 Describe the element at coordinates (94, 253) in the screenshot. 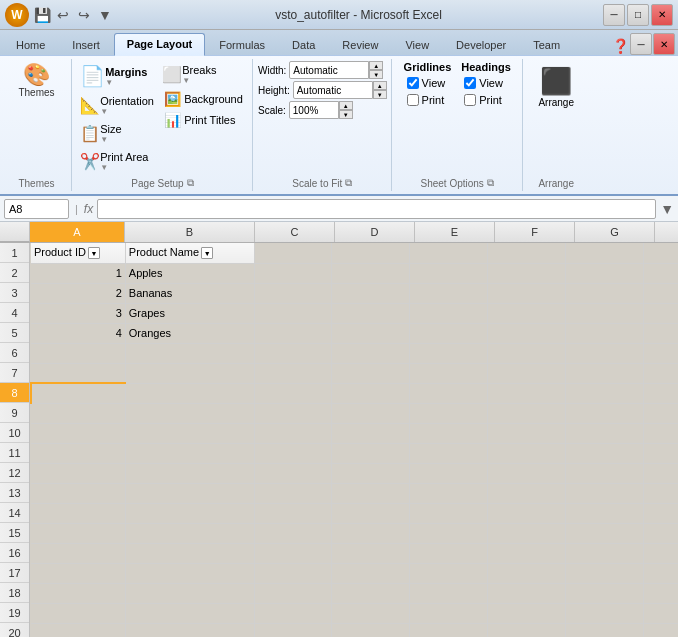

I see `filter-btn-A1: ▼` at that location.